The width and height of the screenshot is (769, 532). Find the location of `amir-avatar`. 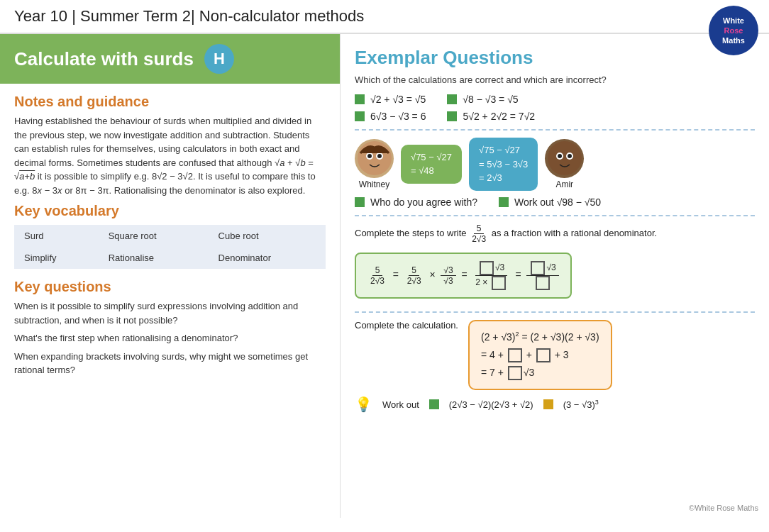

amir-avatar is located at coordinates (565, 159).